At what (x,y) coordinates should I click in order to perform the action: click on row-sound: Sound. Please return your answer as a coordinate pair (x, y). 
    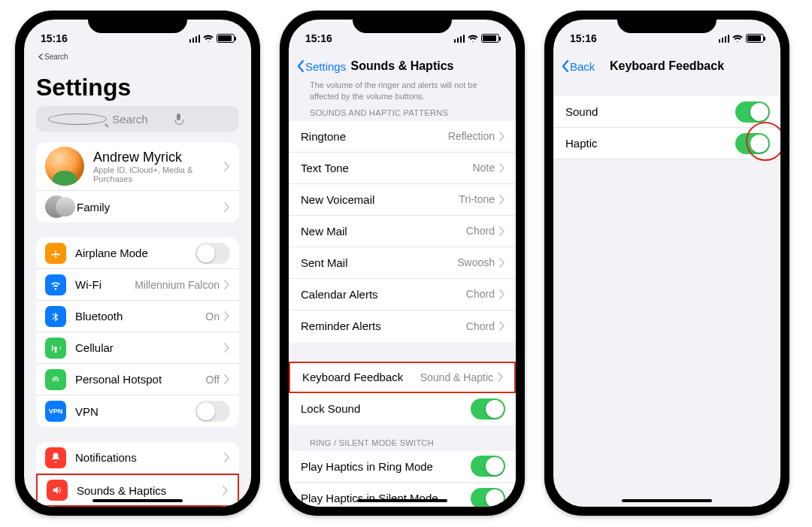
    Looking at the image, I should click on (667, 112).